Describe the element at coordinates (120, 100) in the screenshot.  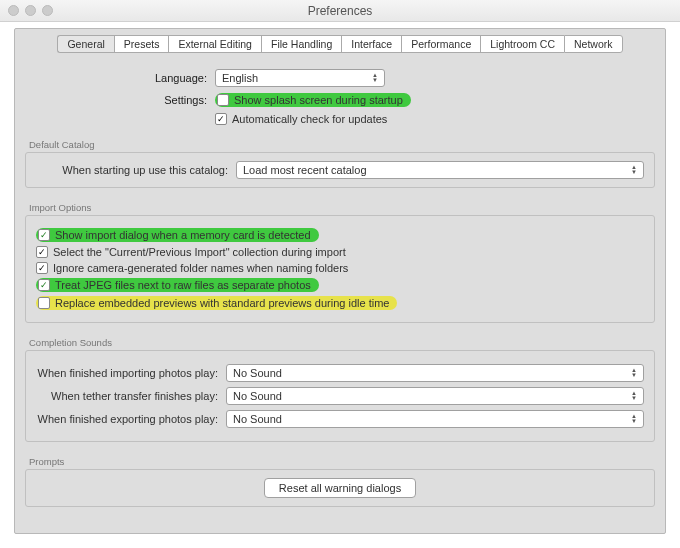
I see `settings-label: Settings:` at that location.